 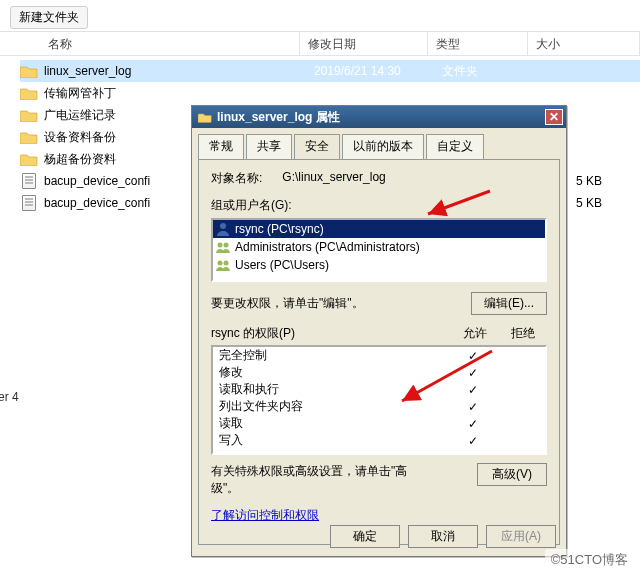 What do you see at coordinates (381, 118) in the screenshot?
I see `dialog-title: linux_server_log 属性` at bounding box center [381, 118].